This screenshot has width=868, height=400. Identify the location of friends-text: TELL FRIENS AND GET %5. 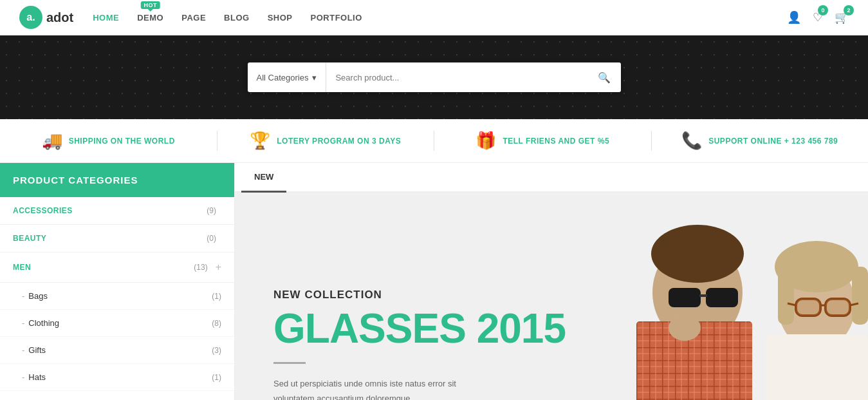
(556, 141).